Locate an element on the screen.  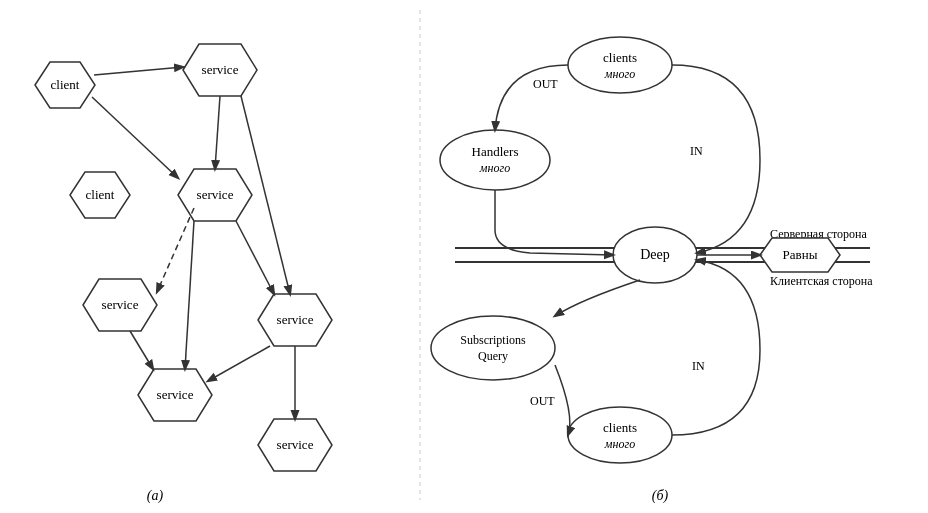
arrow-s2-s4 is located at coordinates (255, 258).